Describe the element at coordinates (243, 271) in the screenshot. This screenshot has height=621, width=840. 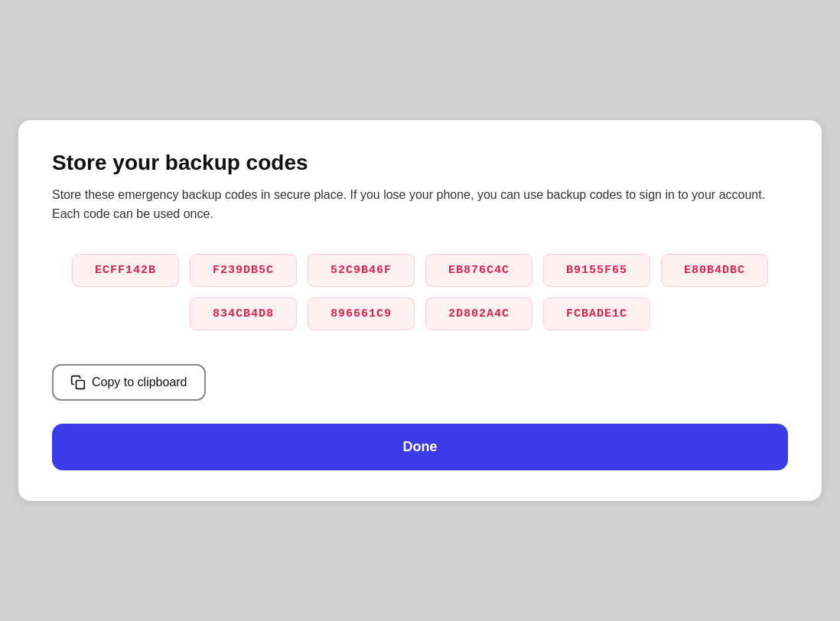
I see `backup-code: F239DB5C` at that location.